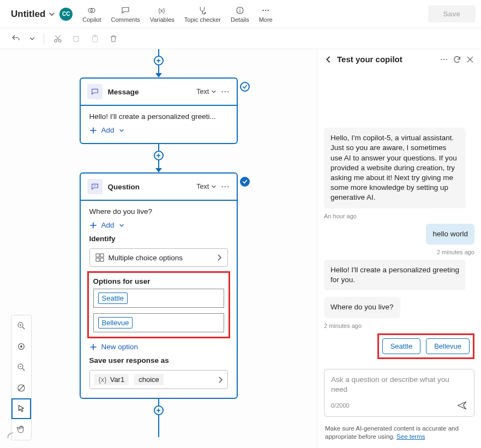  What do you see at coordinates (159, 212) in the screenshot?
I see `question-prompt: Where do you live?` at bounding box center [159, 212].